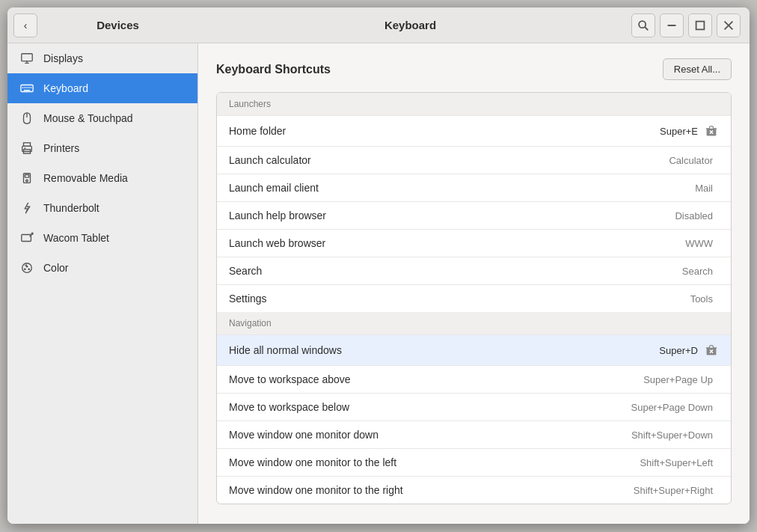 This screenshot has height=532, width=757. I want to click on shortcut-window-monitor-down: Move window one monitor down Shift+Super…, so click(474, 434).